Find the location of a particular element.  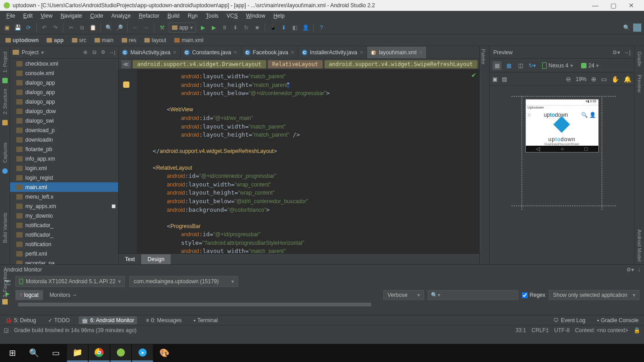

attach-icon: ⬇ is located at coordinates (235, 28).